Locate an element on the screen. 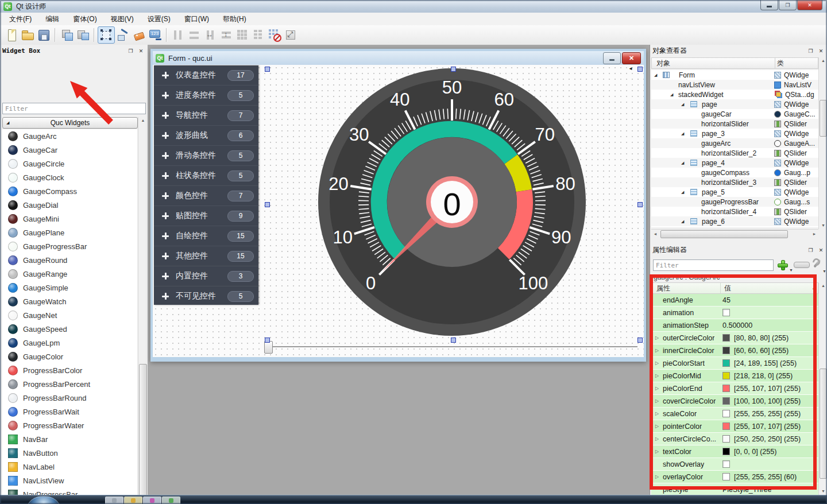 The width and height of the screenshot is (827, 504). form-close-button: ✕ is located at coordinates (632, 59).